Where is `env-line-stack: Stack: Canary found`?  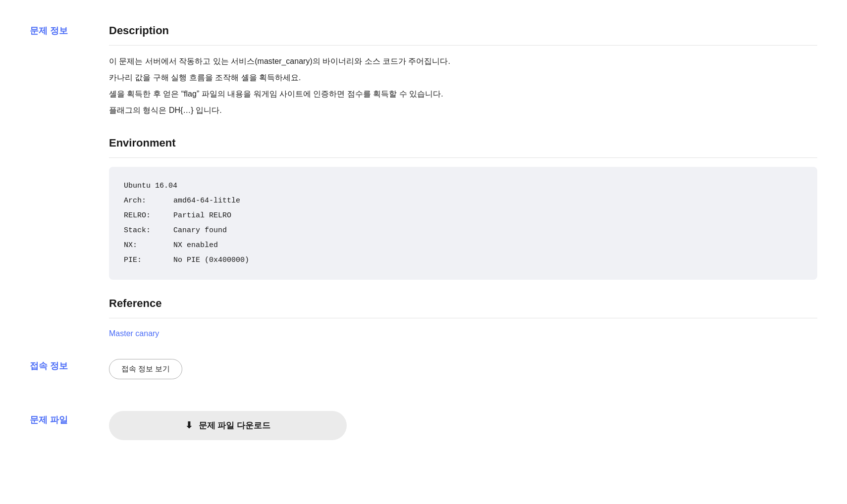
env-line-stack: Stack: Canary found is located at coordinates (463, 231).